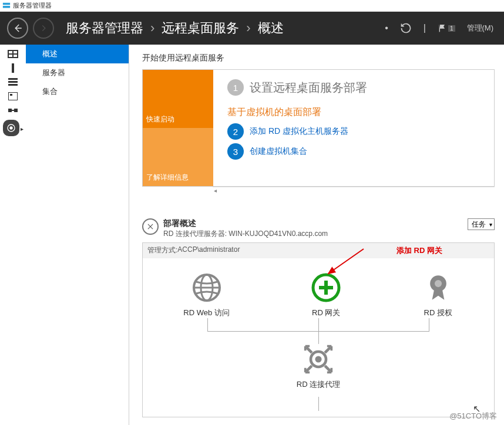 The height and width of the screenshot is (425, 504). I want to click on node-label: RD 连接代理, so click(318, 384).